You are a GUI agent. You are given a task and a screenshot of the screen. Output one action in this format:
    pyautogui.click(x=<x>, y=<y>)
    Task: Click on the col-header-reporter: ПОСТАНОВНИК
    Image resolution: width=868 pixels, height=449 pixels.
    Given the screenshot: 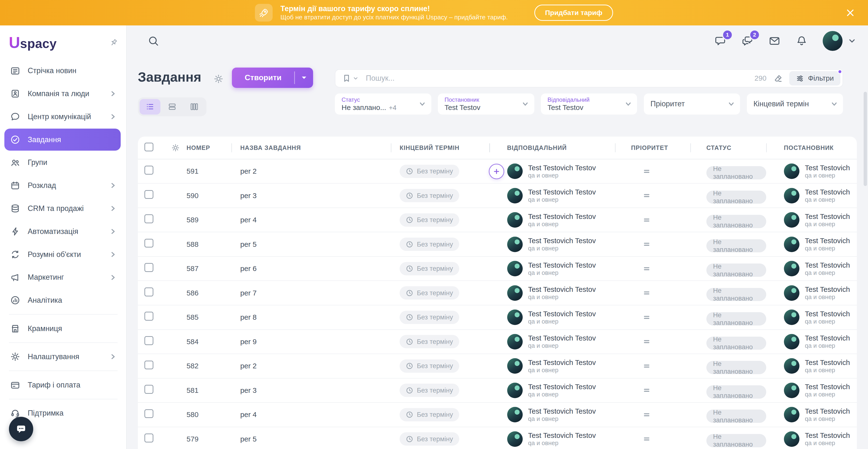 What is the action you would take?
    pyautogui.click(x=812, y=148)
    